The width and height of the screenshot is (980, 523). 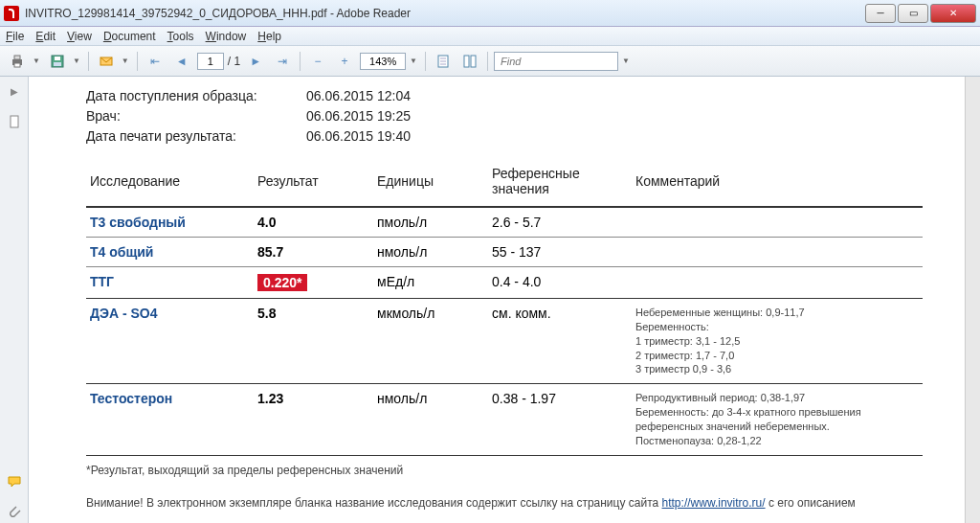 What do you see at coordinates (504, 222) in the screenshot?
I see `table-row: Т3 свободный4.0пмоль/л2.6 - 5.7` at bounding box center [504, 222].